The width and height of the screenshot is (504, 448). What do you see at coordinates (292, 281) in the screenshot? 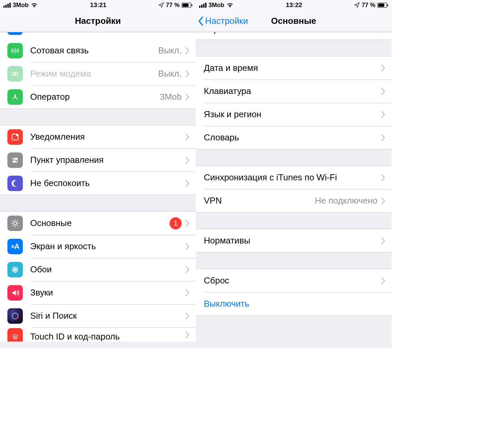
I see `row-label: Сброс` at bounding box center [292, 281].